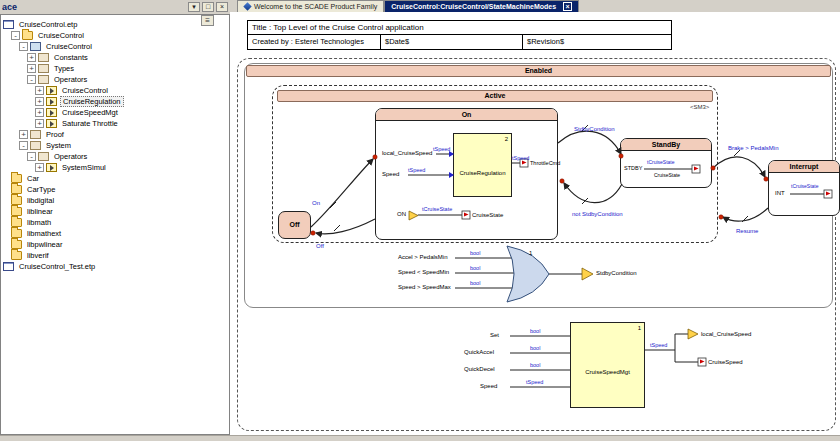 Image resolution: width=840 pixels, height=441 pixels. Describe the element at coordinates (115, 124) in the screenshot. I see `tree-item: +Saturate Throttle` at that location.